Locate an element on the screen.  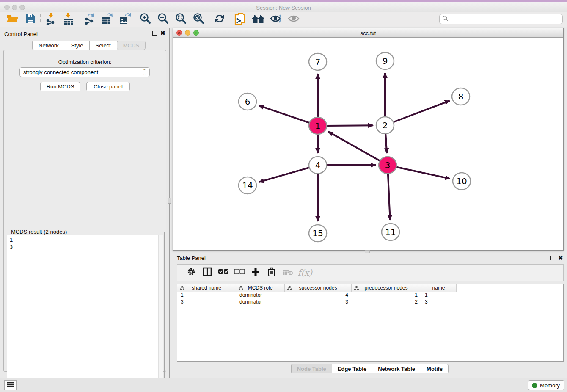
table-header-row: shared nameMCDS rolesuccessor nodesprede… is located at coordinates (370, 288).